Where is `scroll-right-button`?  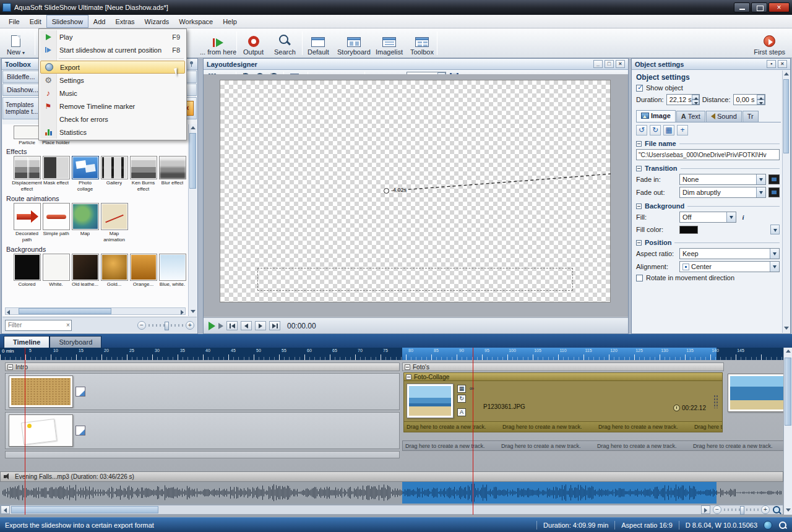
scroll-right-button is located at coordinates (705, 510).